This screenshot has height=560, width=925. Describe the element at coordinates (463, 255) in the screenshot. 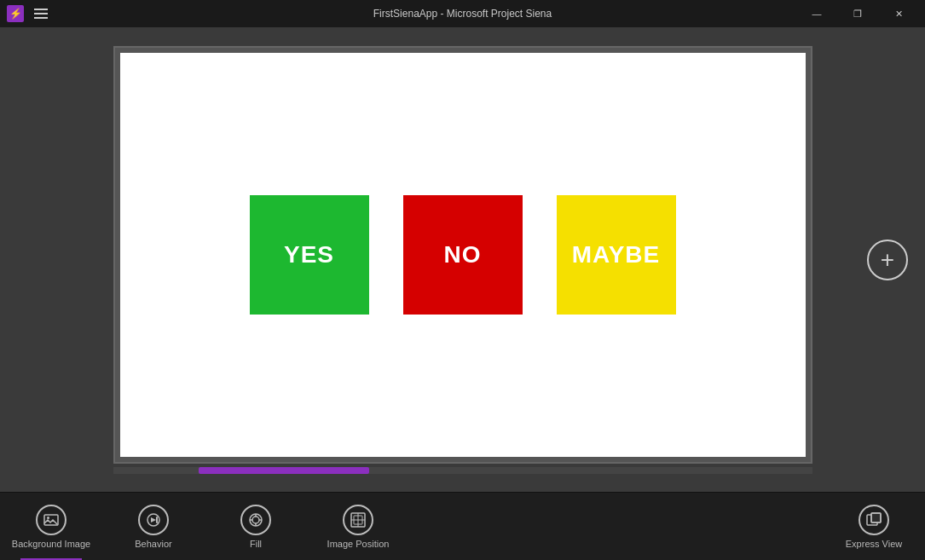

I see `no-button: NO` at that location.